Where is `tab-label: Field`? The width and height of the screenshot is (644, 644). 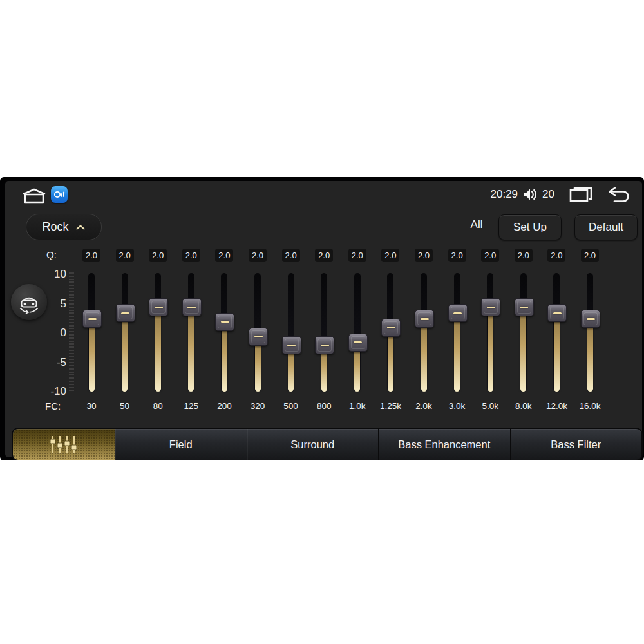 tab-label: Field is located at coordinates (181, 444).